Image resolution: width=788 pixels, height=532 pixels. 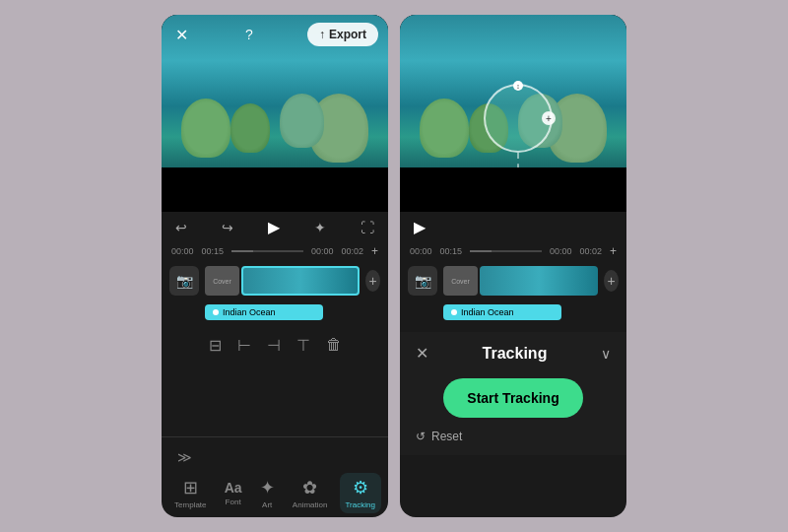 What do you see at coordinates (190, 493) in the screenshot?
I see `nav-item-template: ⊞ Template` at bounding box center [190, 493].